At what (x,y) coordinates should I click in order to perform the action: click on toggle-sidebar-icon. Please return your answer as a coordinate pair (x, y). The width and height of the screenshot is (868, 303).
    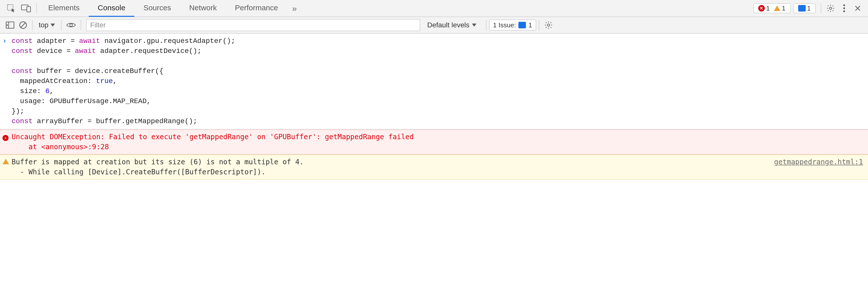
    Looking at the image, I should click on (10, 25).